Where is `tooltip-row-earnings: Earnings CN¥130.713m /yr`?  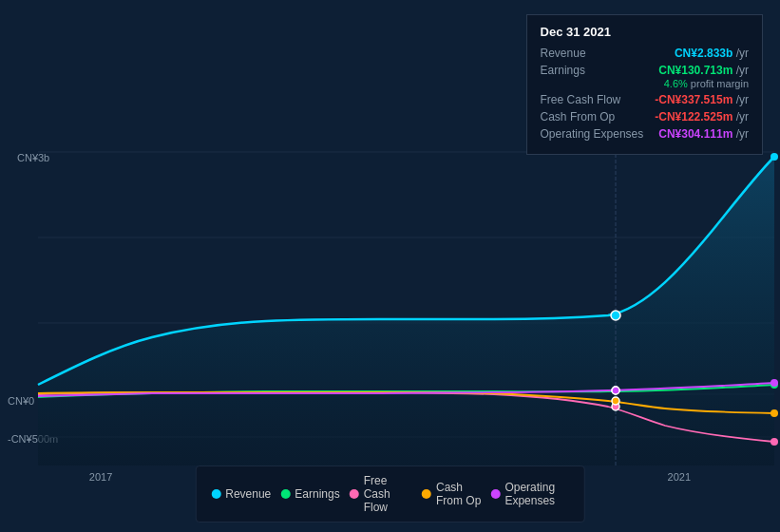
tooltip-row-earnings: Earnings CN¥130.713m /yr is located at coordinates (644, 70).